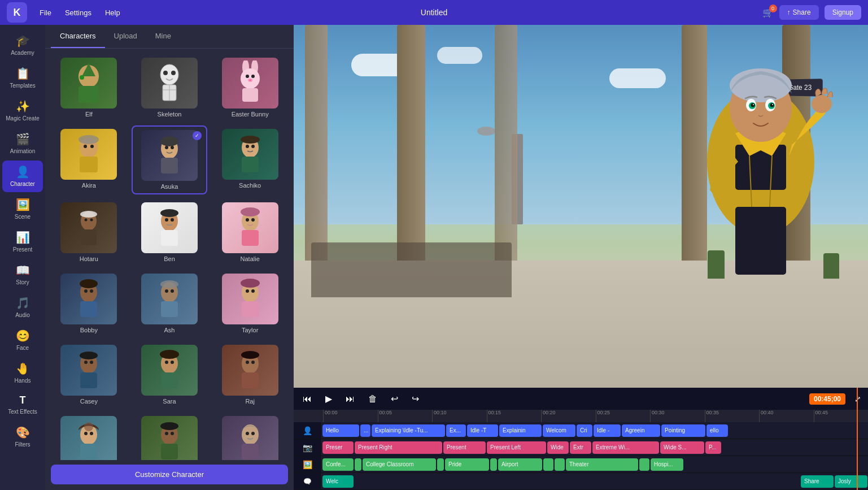 This screenshot has width=868, height=490. I want to click on seg-agreein: Agreein, so click(641, 431).